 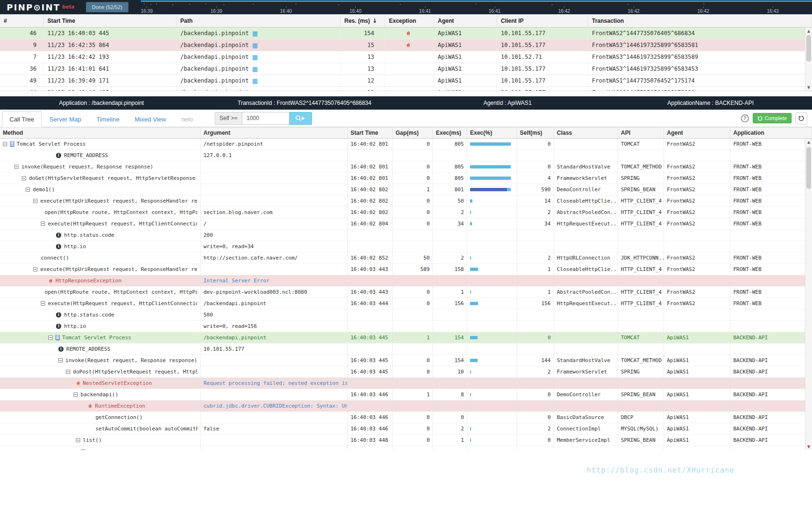 What do you see at coordinates (187, 119) in the screenshot?
I see `tab-nelo: nelo` at bounding box center [187, 119].